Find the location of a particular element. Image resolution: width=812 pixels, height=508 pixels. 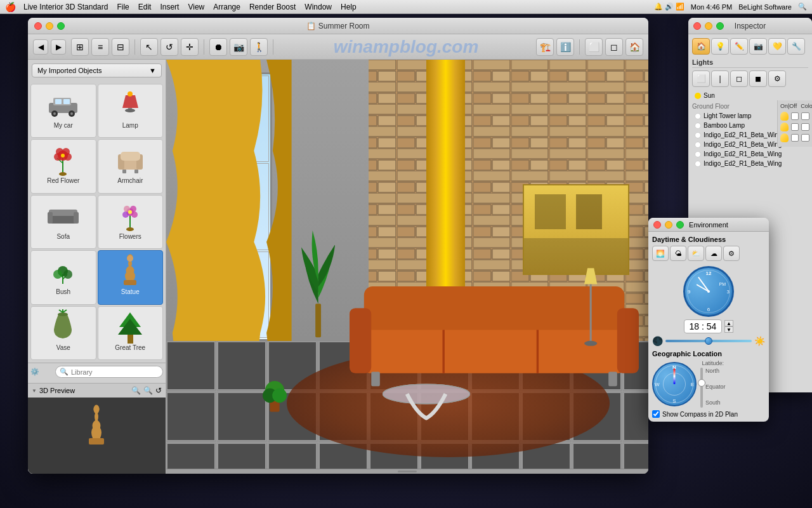

add-point-light-btn: ⬜ is located at coordinates (701, 79).